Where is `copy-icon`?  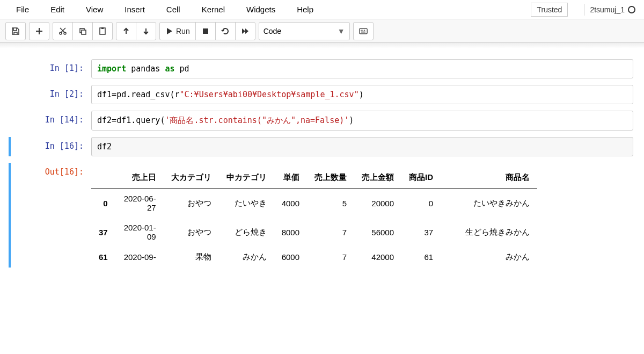
copy-icon is located at coordinates (83, 31).